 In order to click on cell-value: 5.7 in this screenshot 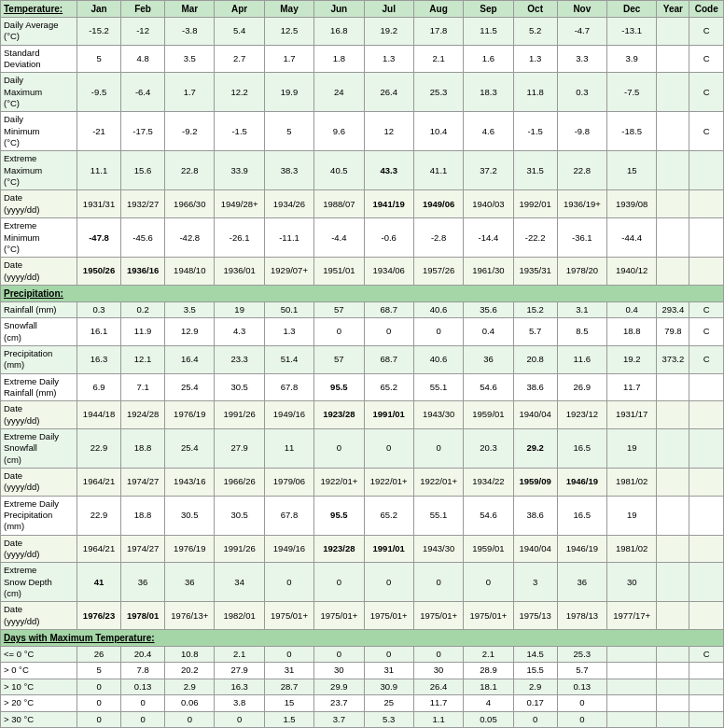, I will do `click(582, 670)`.